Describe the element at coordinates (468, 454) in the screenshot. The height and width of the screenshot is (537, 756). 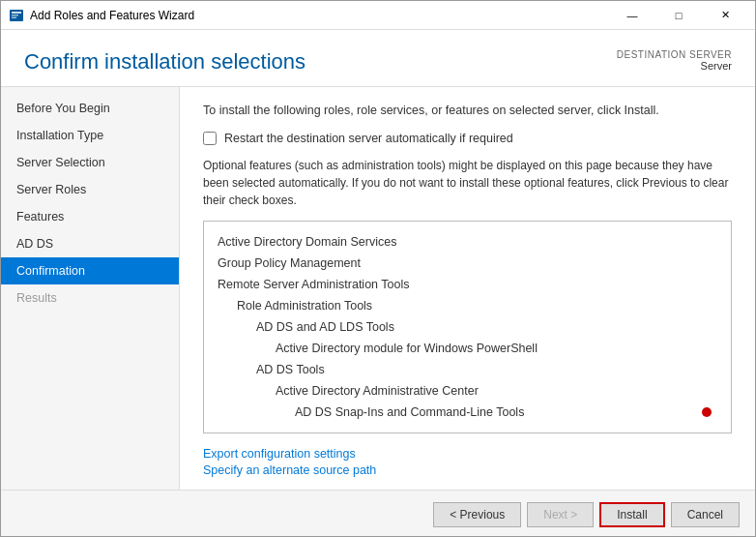
I see `export-config-link: Export configuration settings` at that location.